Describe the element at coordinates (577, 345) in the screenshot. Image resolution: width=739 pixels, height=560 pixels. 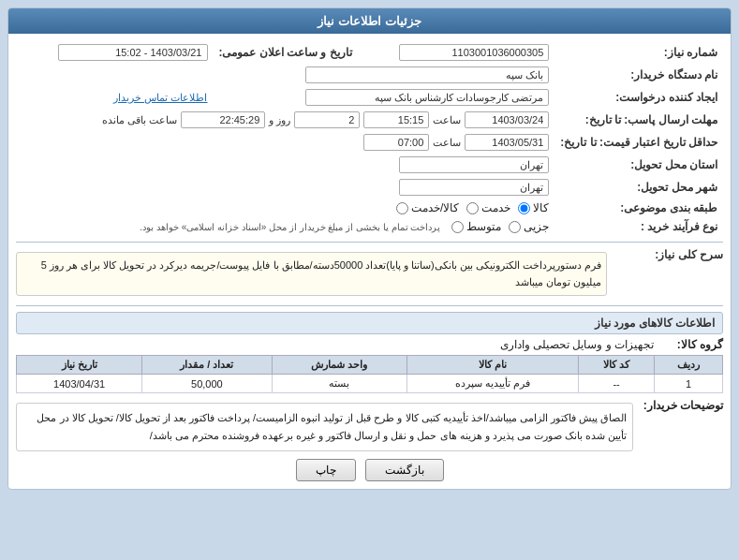
I see `goods-group-value: تجهیزات و وسایل تحصیلی واداری` at that location.